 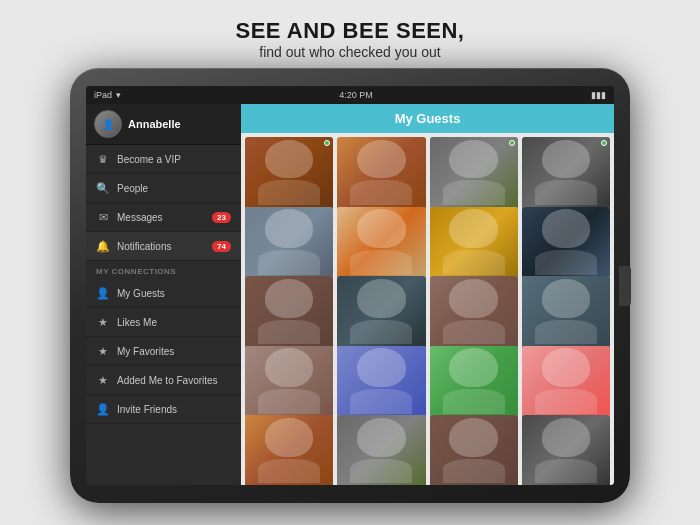 What do you see at coordinates (174, 352) in the screenshot?
I see `my-favorites-label: My Favorites` at bounding box center [174, 352].